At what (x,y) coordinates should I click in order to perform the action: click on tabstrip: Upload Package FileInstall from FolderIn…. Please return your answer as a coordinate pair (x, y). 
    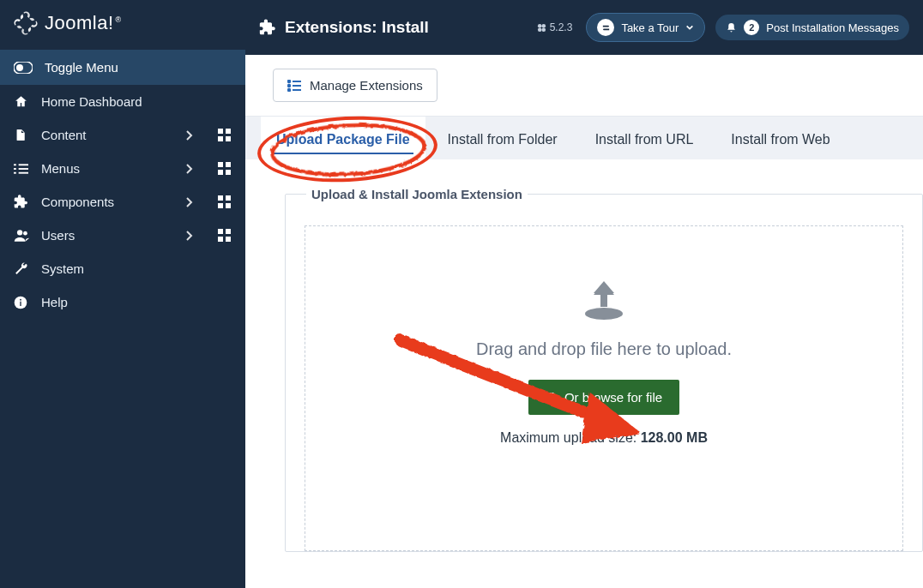
    Looking at the image, I should click on (584, 137).